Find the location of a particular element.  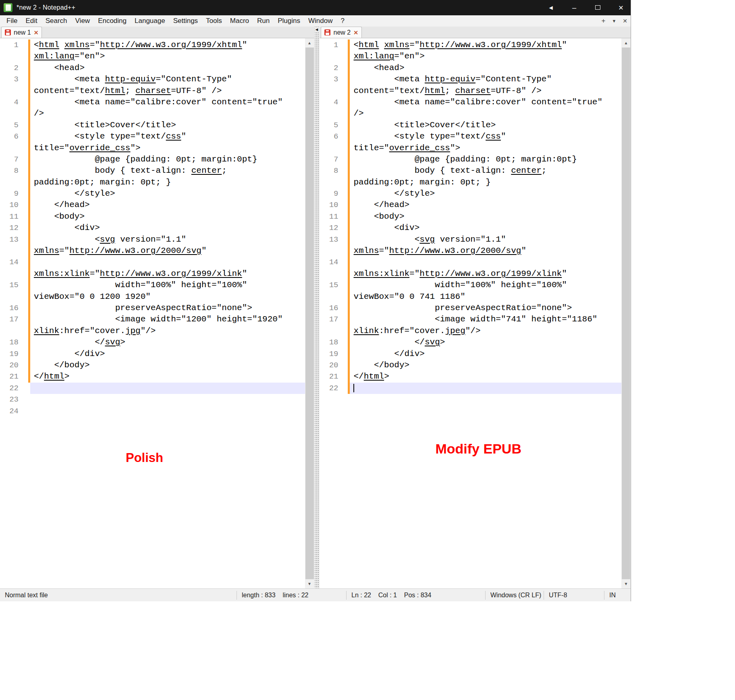

code-row: viewBox="0 0 1200 1920" is located at coordinates (152, 297).